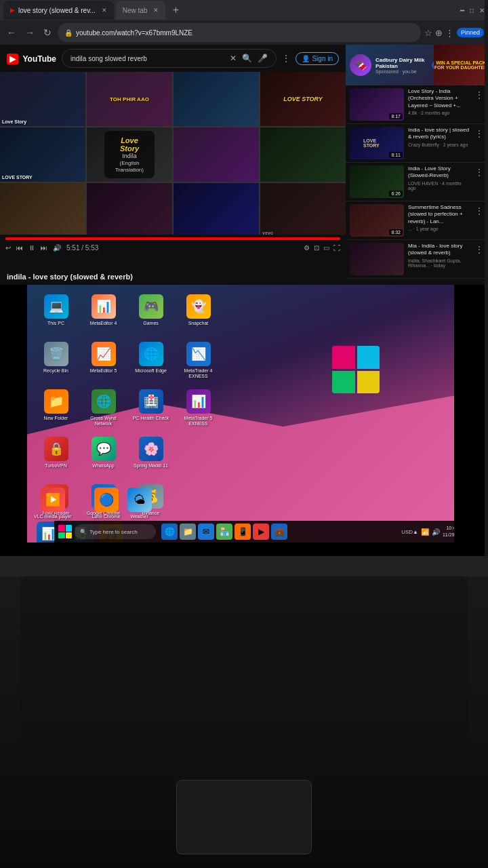  Describe the element at coordinates (396, 155) in the screenshot. I see `sidebar-duration-2: 8:11` at that location.